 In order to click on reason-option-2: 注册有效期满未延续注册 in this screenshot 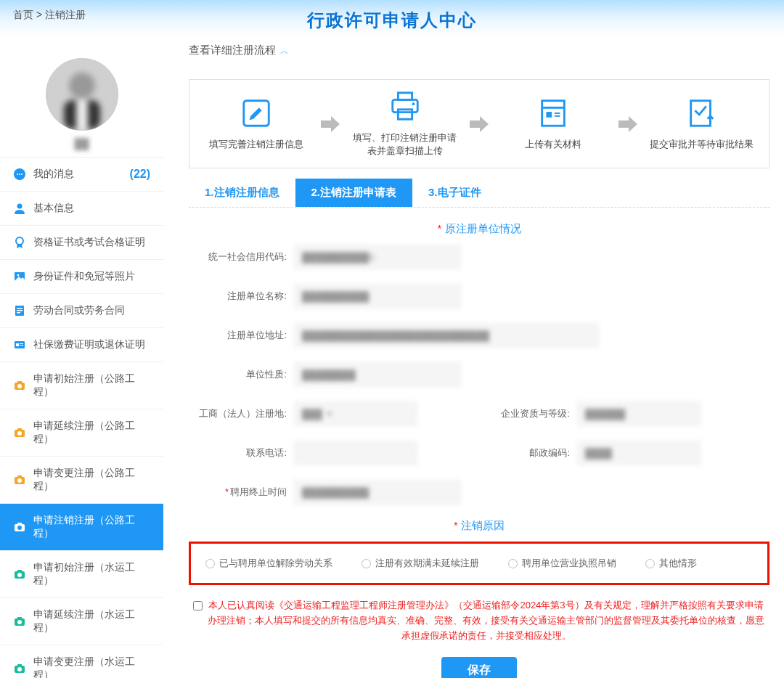, I will do `click(420, 563)`.